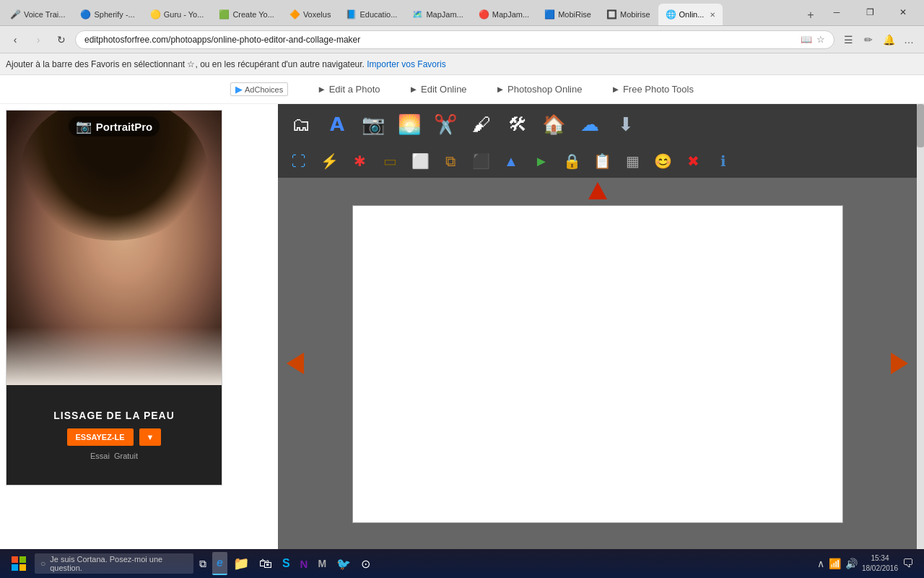  I want to click on browser-tab-tab-8: 🔴MapJam..., so click(504, 14).